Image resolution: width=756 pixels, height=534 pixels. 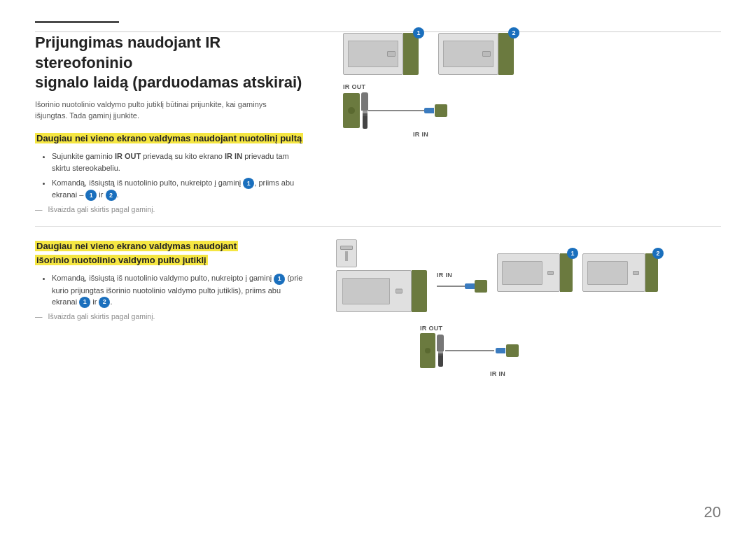 I want to click on bullet-item: Komandą, išsiųstą iš nuotolinio valdymo …, so click(x=180, y=290).